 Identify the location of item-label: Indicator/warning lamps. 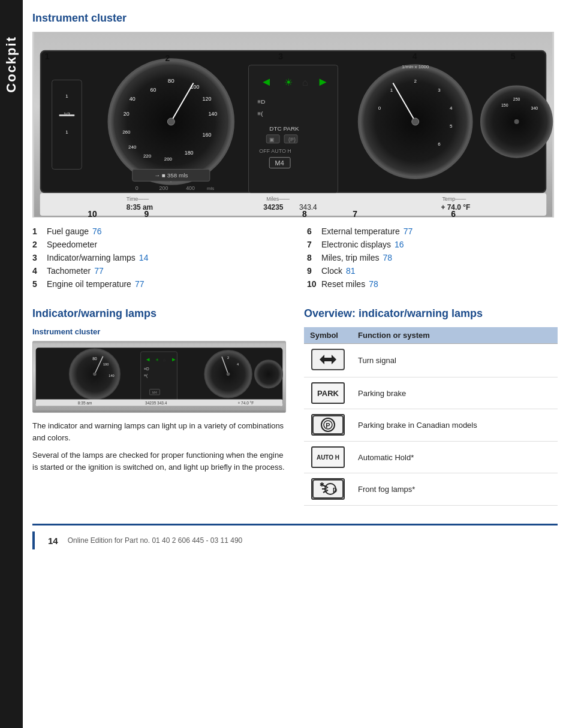
(91, 258).